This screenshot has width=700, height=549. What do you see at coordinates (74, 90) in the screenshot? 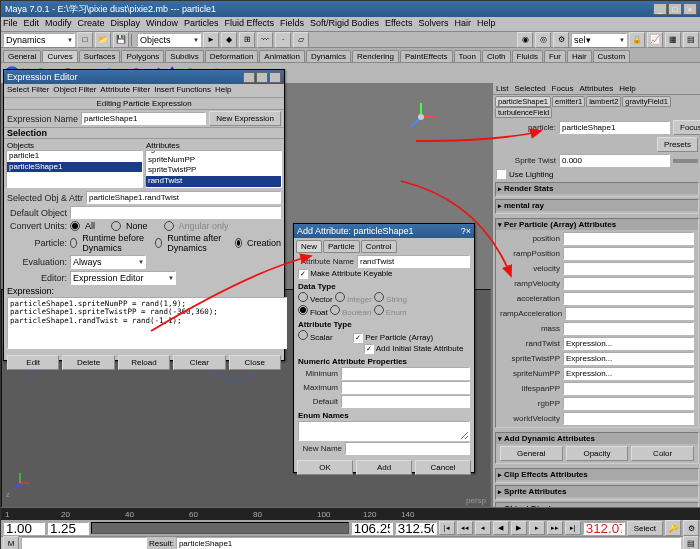
I see `expr-menu-object-filter: Object Filter` at bounding box center [74, 90].